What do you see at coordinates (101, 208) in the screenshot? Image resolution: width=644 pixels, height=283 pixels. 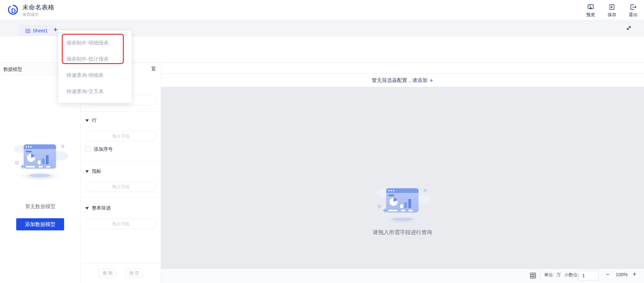 I see `section-table-filter-label: 整表筛选` at bounding box center [101, 208].